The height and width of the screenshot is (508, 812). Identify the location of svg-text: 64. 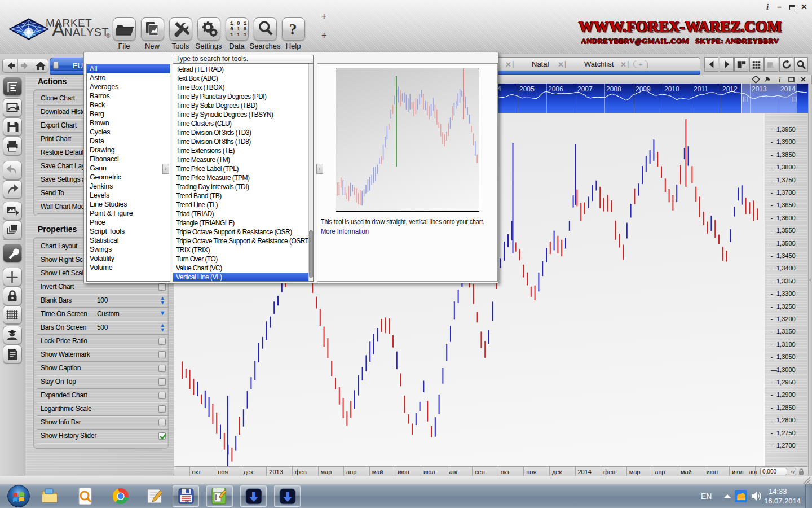
(187, 501).